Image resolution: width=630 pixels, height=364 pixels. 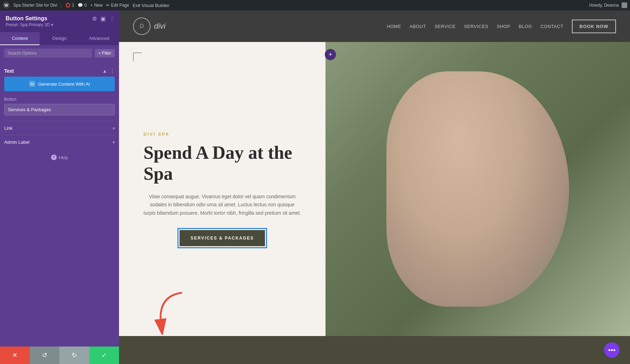 I want to click on site-name: Spa Starter Site for Divi, so click(x=35, y=5).